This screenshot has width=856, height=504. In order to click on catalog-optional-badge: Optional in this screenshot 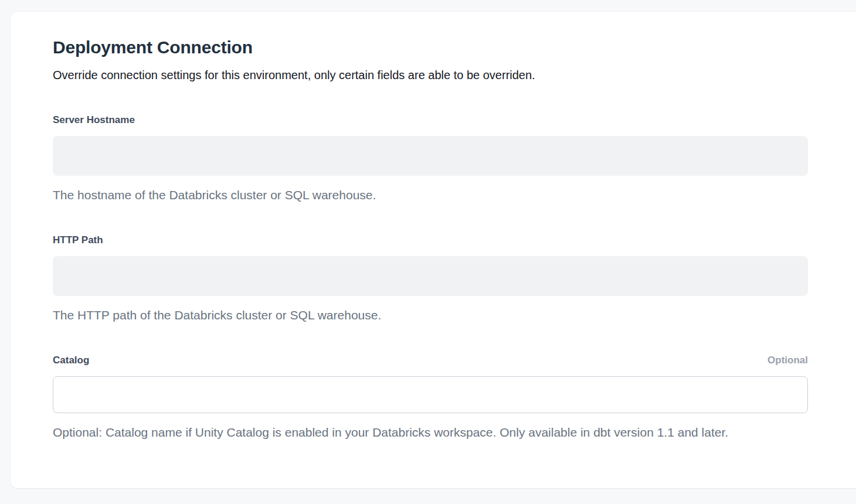, I will do `click(788, 360)`.